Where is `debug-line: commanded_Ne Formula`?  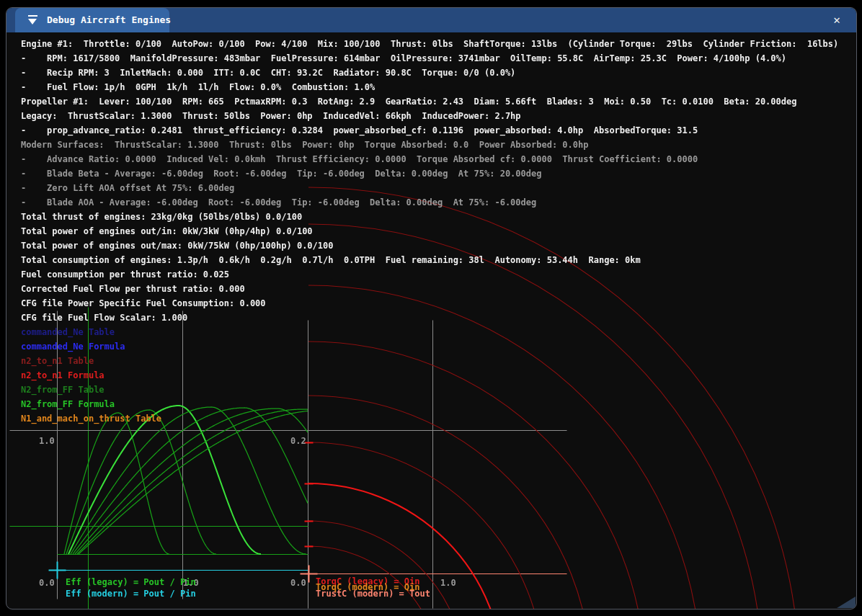
debug-line: commanded_Ne Formula is located at coordinates (430, 347).